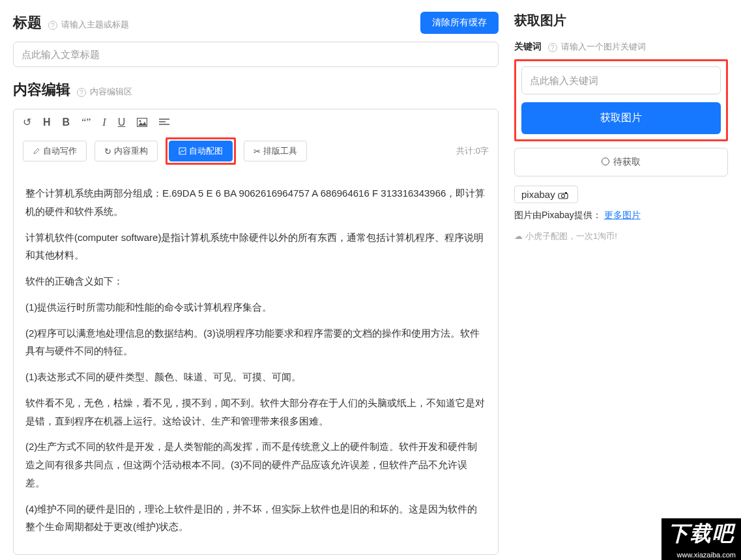 This screenshot has height=560, width=741. I want to click on content-restructure-button: ↻ 内容重构, so click(126, 151).